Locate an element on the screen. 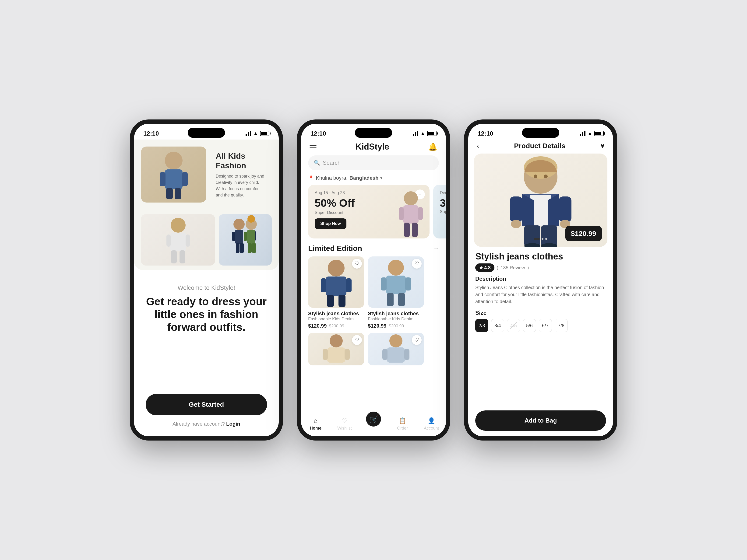 This screenshot has height=560, width=747. status-icons-1: ▲ is located at coordinates (257, 133).